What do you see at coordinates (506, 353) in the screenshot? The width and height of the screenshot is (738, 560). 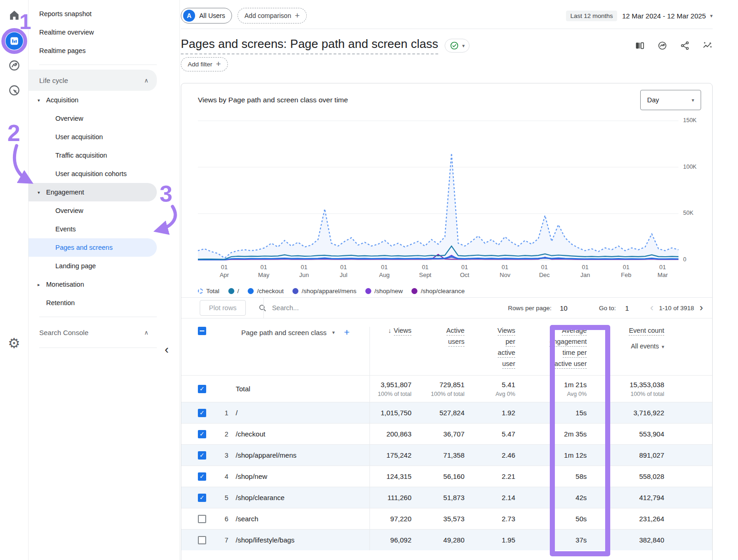 I see `views-per-active-user-column-header-line: active` at bounding box center [506, 353].